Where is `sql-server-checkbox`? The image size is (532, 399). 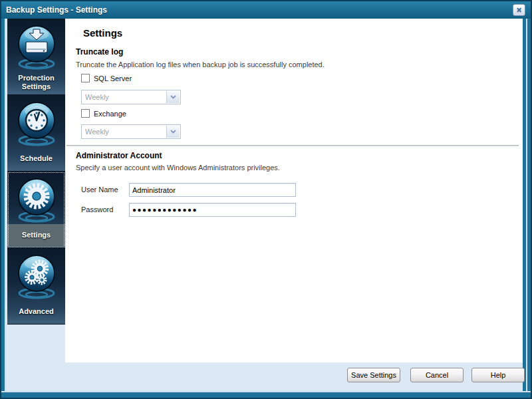
sql-server-checkbox is located at coordinates (85, 78).